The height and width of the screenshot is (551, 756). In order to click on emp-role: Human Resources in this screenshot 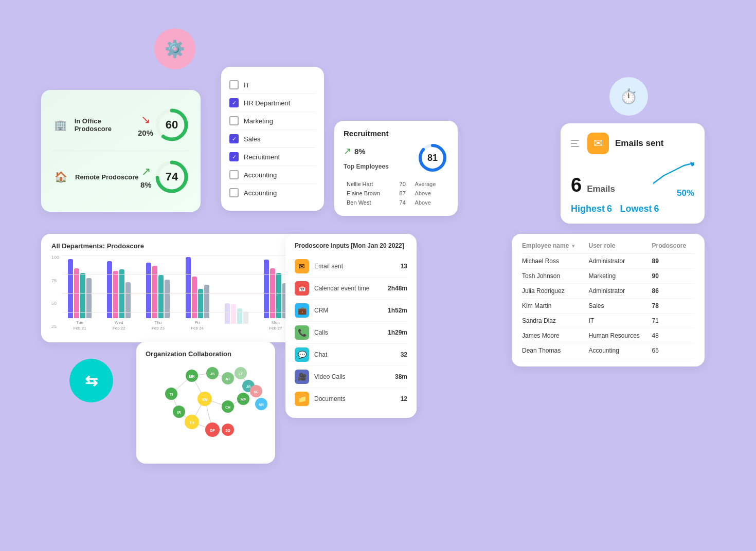, I will do `click(620, 336)`.